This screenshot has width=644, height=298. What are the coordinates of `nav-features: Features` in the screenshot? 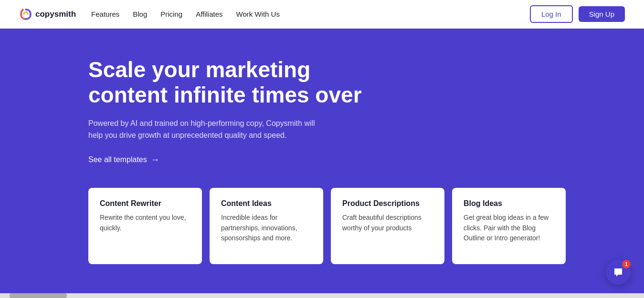 It's located at (105, 14).